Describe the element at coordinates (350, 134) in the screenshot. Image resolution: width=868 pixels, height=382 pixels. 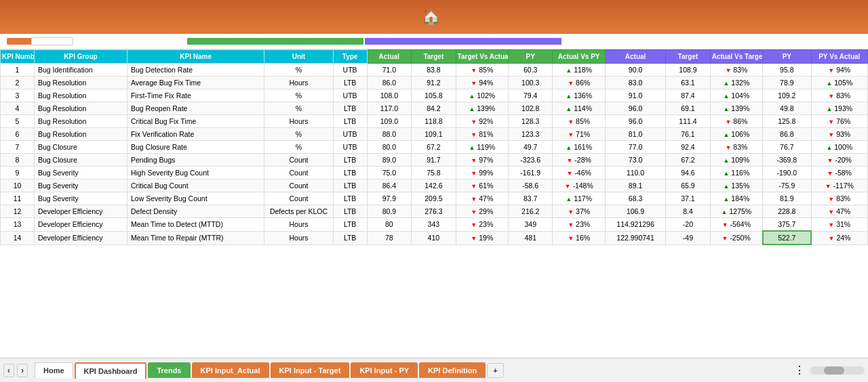
I see `cell-type: UTB` at that location.